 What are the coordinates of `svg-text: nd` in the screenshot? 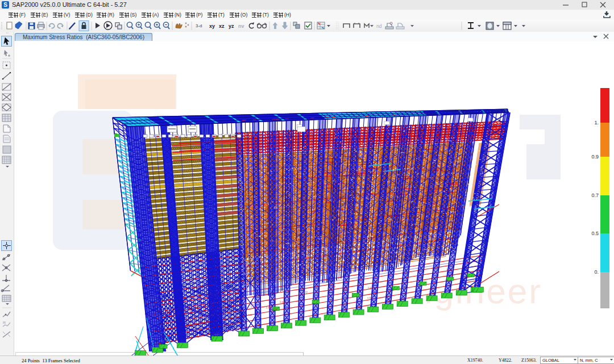 It's located at (379, 26).